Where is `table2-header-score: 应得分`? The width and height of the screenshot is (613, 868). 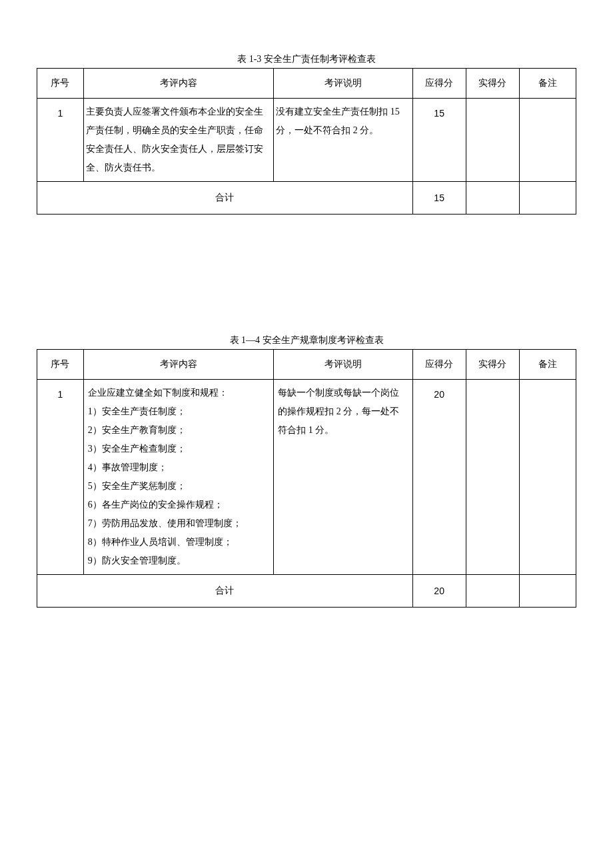
table2-header-score: 应得分 is located at coordinates (439, 365).